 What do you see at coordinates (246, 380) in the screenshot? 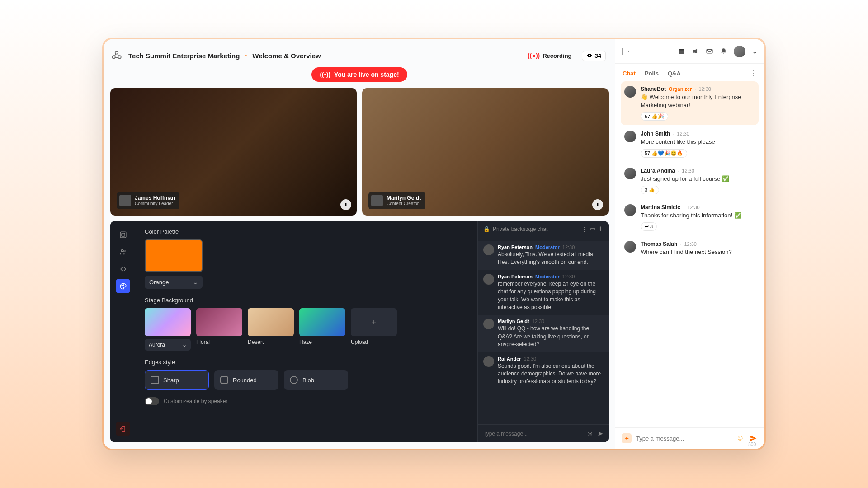
I see `edge-option-rounded: Rounded` at bounding box center [246, 380].